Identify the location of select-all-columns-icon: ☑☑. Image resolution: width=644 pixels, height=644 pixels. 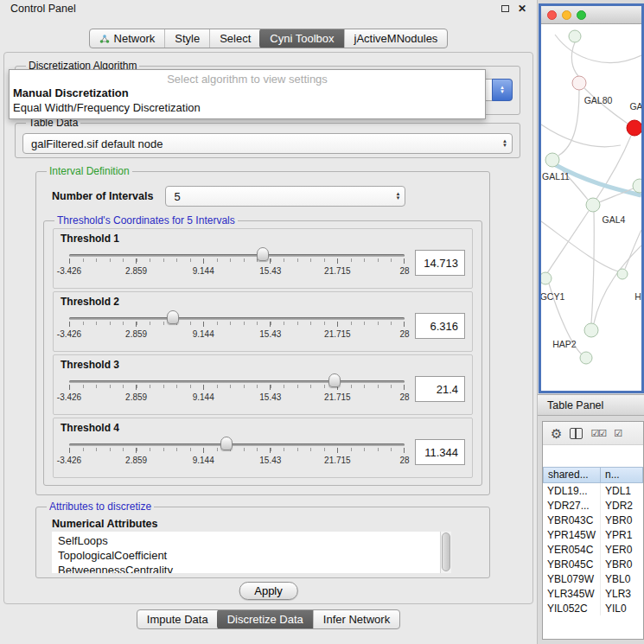
(598, 434).